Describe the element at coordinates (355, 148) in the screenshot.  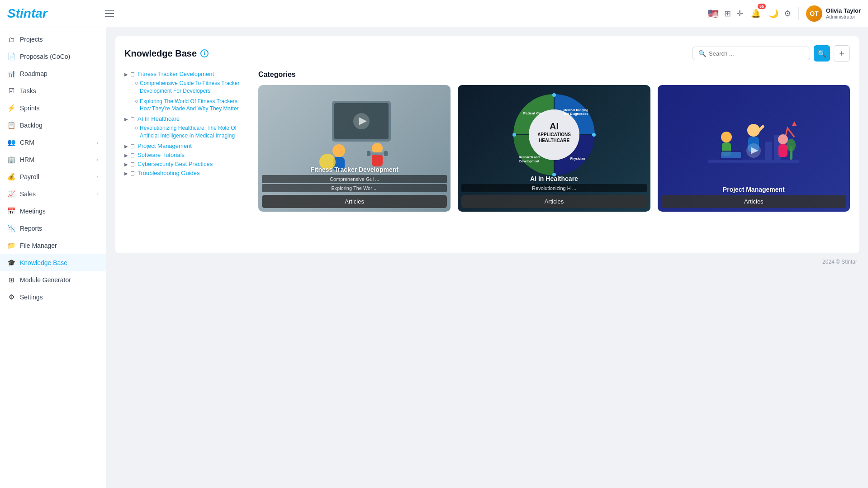
I see `card-fitness-tracker: Fitness Tracker Development Comprehensiv…` at that location.